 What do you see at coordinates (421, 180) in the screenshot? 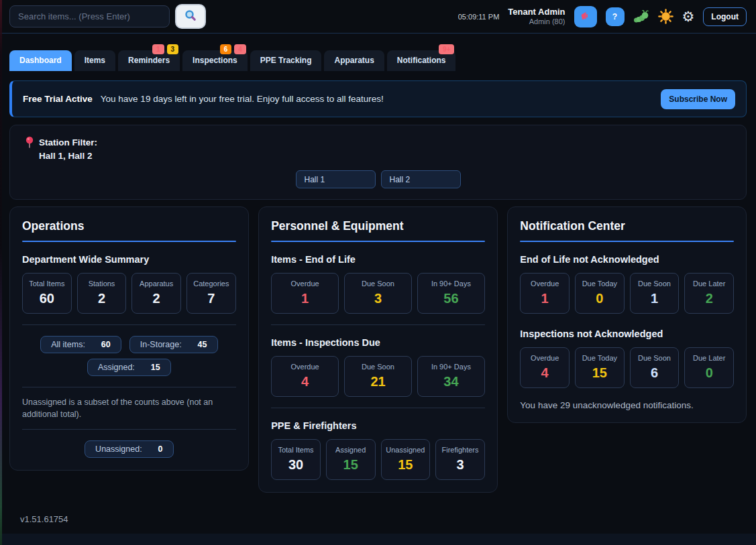
I see `hall-2-button: Hall 2` at bounding box center [421, 180].